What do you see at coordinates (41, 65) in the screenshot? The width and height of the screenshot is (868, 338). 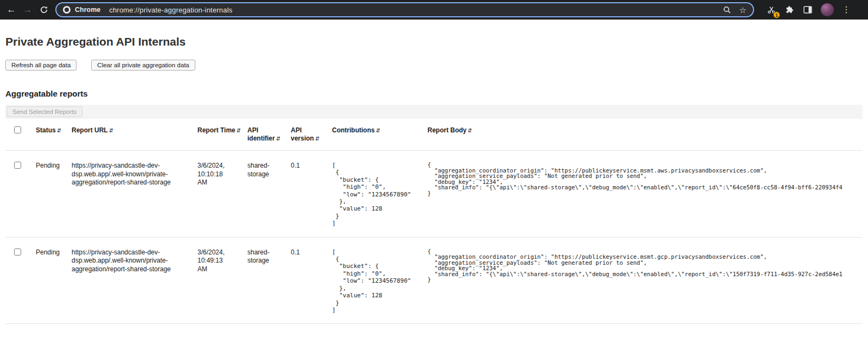 I see `refresh-all-button: Refresh all page data` at bounding box center [41, 65].